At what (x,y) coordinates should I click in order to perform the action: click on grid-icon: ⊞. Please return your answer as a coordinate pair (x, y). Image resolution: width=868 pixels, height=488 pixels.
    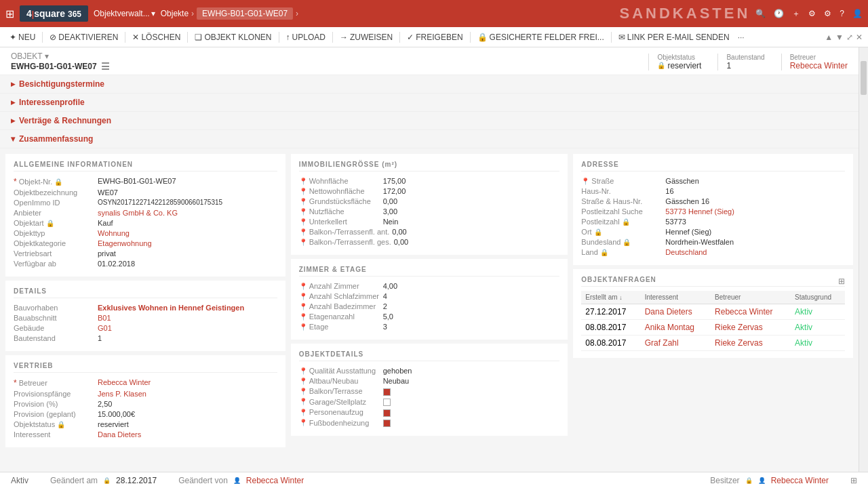
    Looking at the image, I should click on (9, 14).